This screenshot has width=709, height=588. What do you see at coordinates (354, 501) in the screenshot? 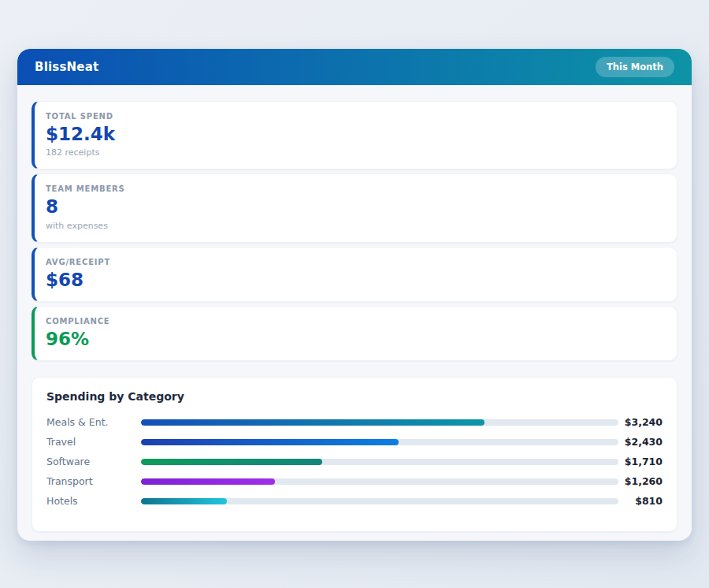
I see `category-row: Hotels $810` at bounding box center [354, 501].